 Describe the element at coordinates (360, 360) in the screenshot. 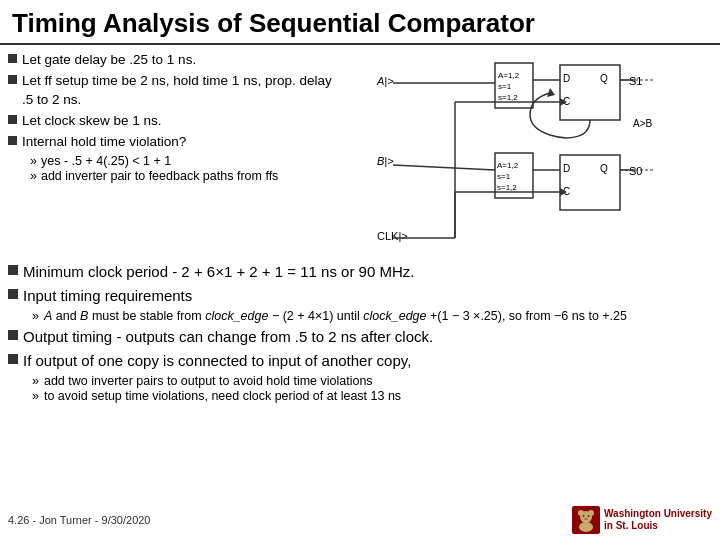

I see `large-bullet-4: If output of one copy is connected to in…` at that location.